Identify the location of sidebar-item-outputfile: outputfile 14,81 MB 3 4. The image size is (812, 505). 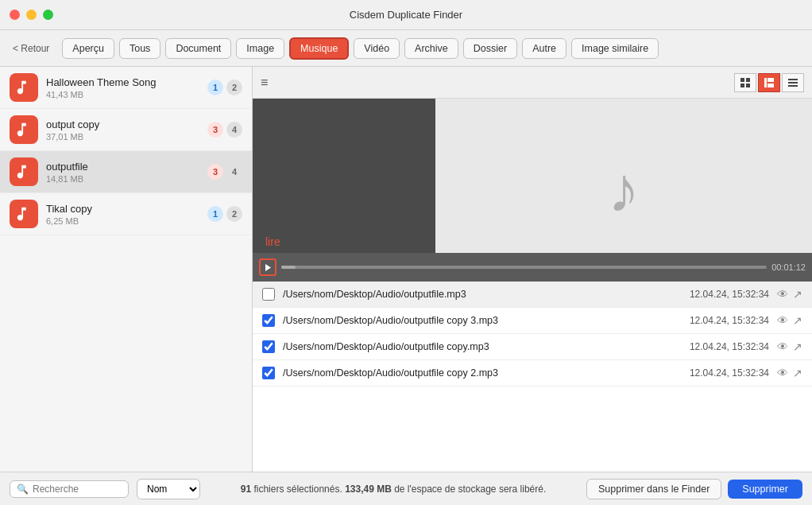
(126, 172).